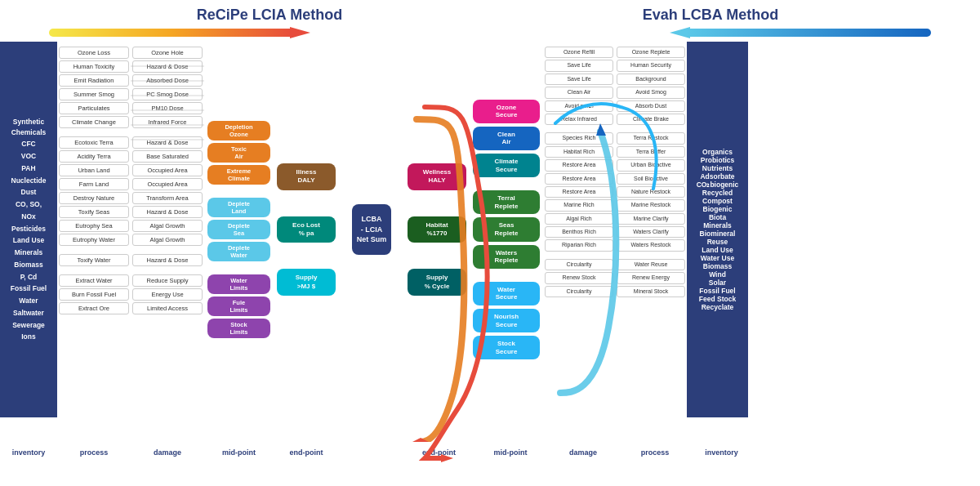  I want to click on r-process-box: Mineral Stock, so click(651, 292).